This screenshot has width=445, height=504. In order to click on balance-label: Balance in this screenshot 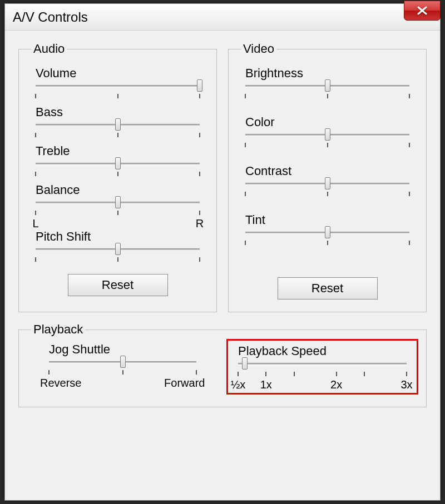, I will do `click(120, 190)`.